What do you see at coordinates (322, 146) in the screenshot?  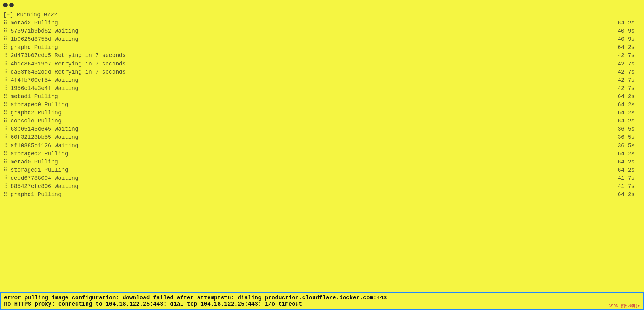 I see `terminal-line: ⠸ af10885b1126 Waiting36.5s` at bounding box center [322, 146].